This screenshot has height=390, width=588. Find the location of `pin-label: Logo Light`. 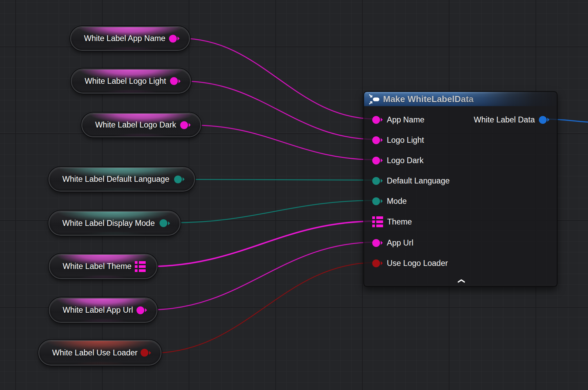

pin-label: Logo Light is located at coordinates (405, 140).